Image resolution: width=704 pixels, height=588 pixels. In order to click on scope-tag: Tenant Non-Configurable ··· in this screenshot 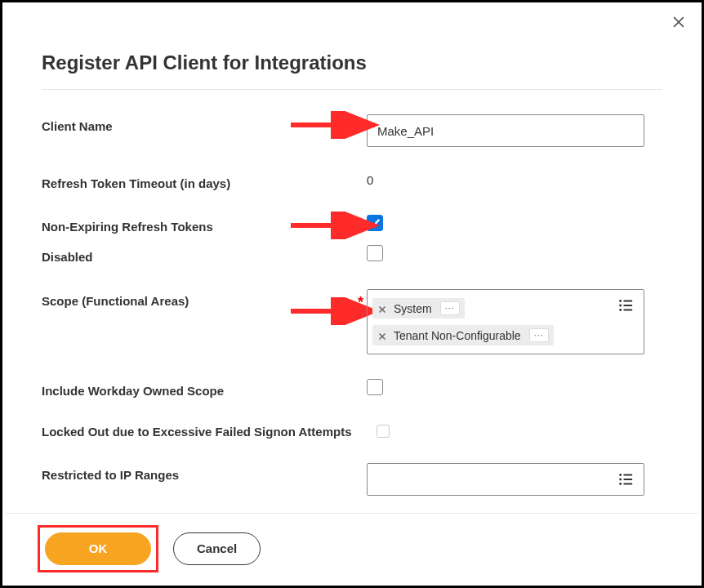, I will do `click(463, 335)`.